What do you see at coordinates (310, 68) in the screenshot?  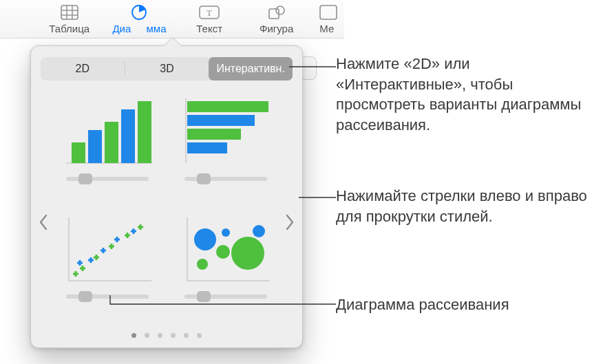 I see `clipped-control` at bounding box center [310, 68].